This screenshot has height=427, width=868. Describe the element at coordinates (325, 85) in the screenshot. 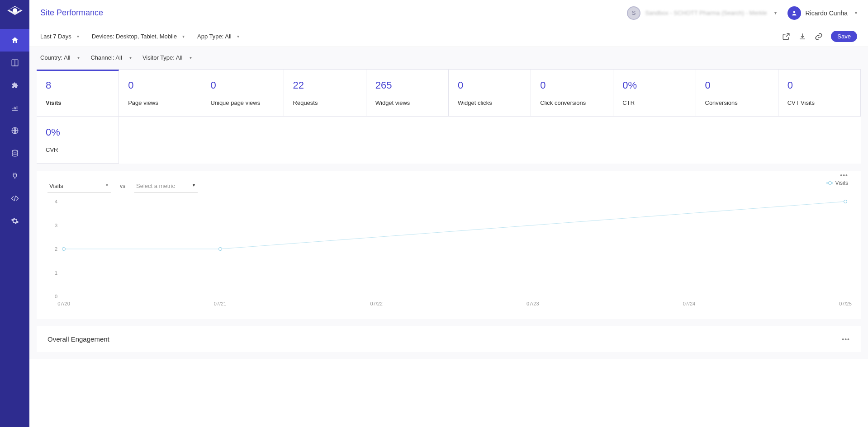

I see `metric-value: 22` at that location.